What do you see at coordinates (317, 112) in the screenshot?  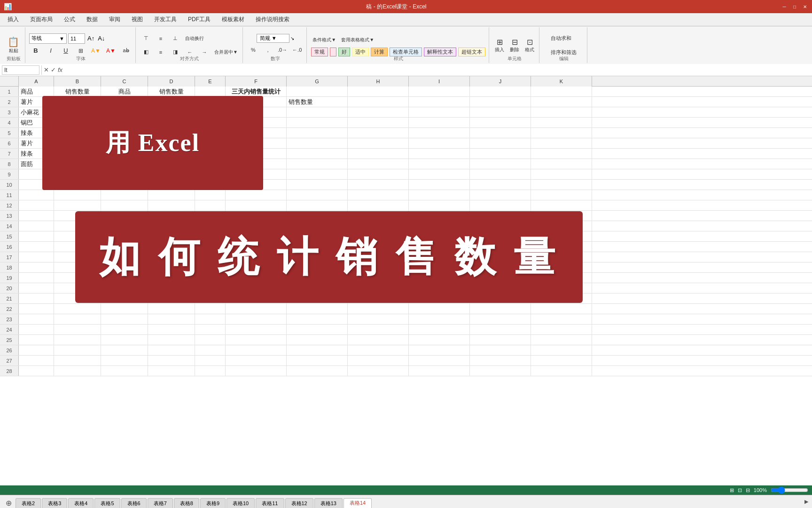 I see `cell-g3` at bounding box center [317, 112].